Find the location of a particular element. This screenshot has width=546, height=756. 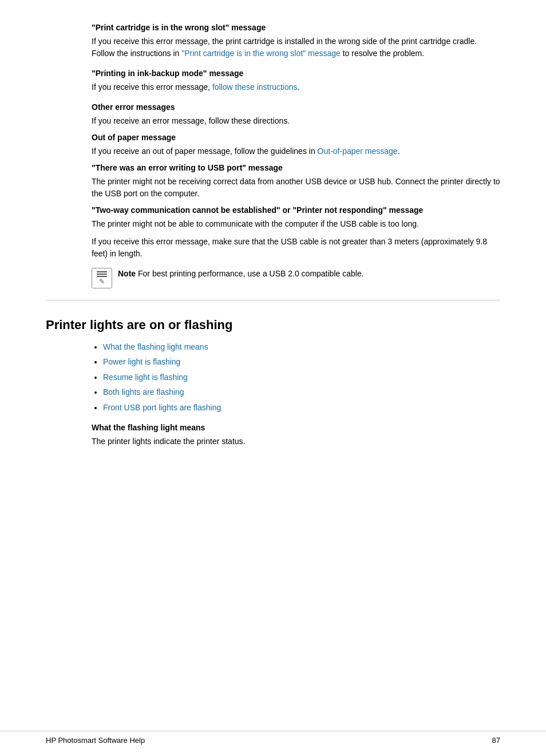

footer-right: 87 is located at coordinates (496, 741).